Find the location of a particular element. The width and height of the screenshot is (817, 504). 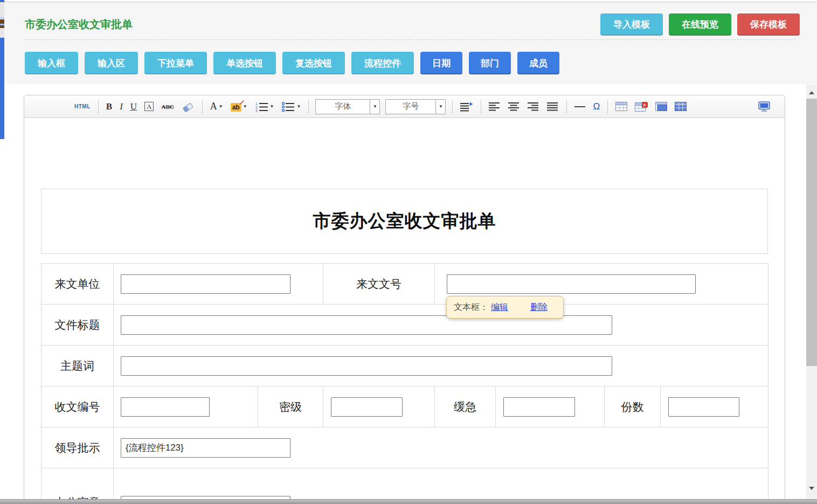

leader-note-input is located at coordinates (206, 448).